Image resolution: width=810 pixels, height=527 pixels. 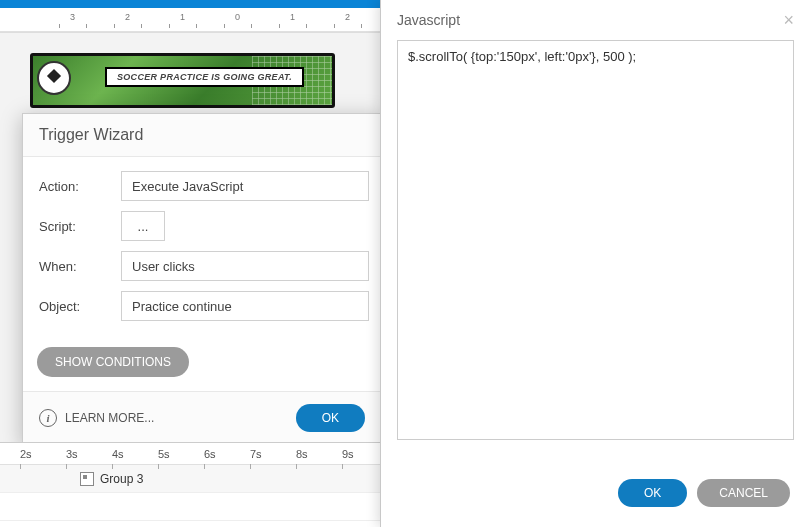 I want to click on learn-more-link: i LEARN MORE..., so click(x=96, y=418).